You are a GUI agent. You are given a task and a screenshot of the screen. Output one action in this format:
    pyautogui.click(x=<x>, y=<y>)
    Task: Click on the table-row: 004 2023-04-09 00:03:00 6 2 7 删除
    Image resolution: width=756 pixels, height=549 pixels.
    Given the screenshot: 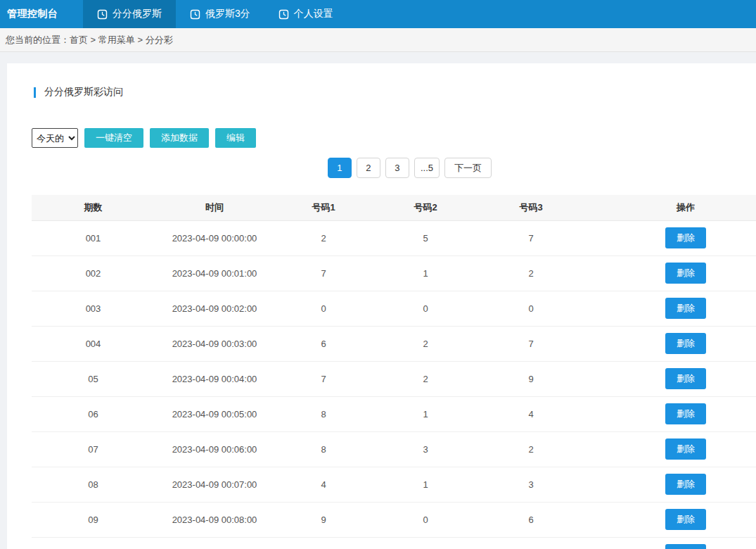 What is the action you would take?
    pyautogui.click(x=394, y=343)
    